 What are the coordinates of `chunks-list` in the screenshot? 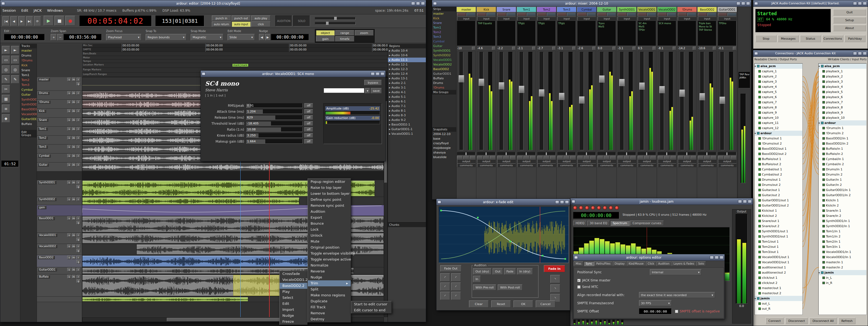 It's located at (407, 268).